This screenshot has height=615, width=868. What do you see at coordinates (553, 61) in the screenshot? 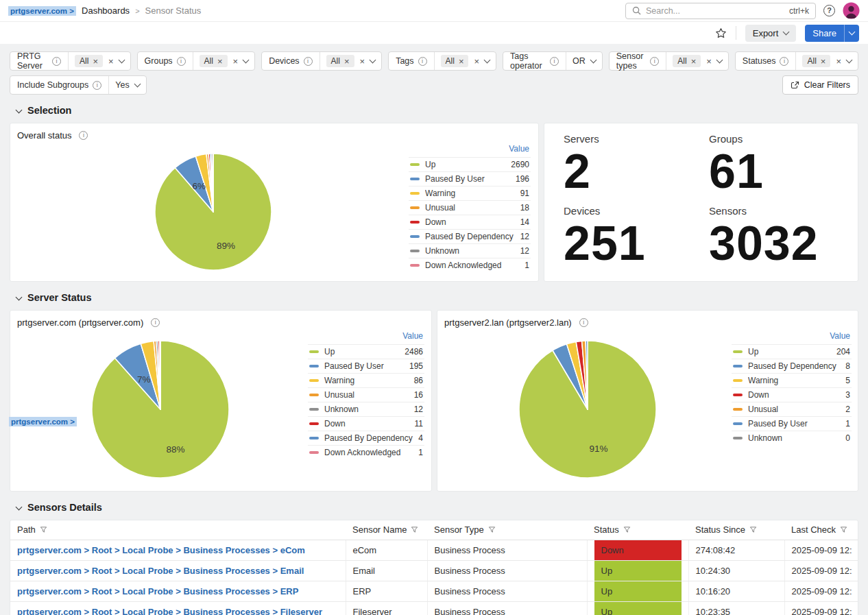
I see `filter-tags-operator: Tags operatoriOR` at bounding box center [553, 61].